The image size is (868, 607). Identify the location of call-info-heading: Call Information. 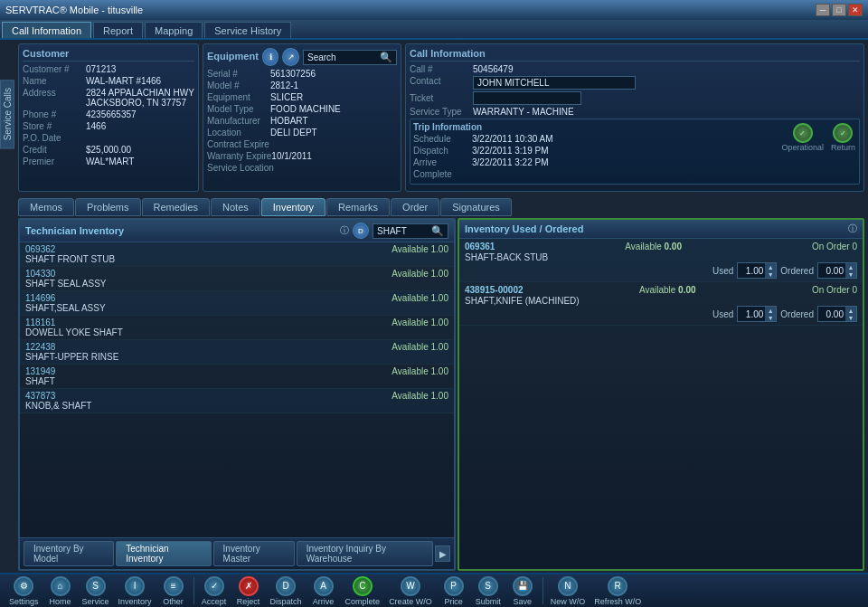
(635, 54).